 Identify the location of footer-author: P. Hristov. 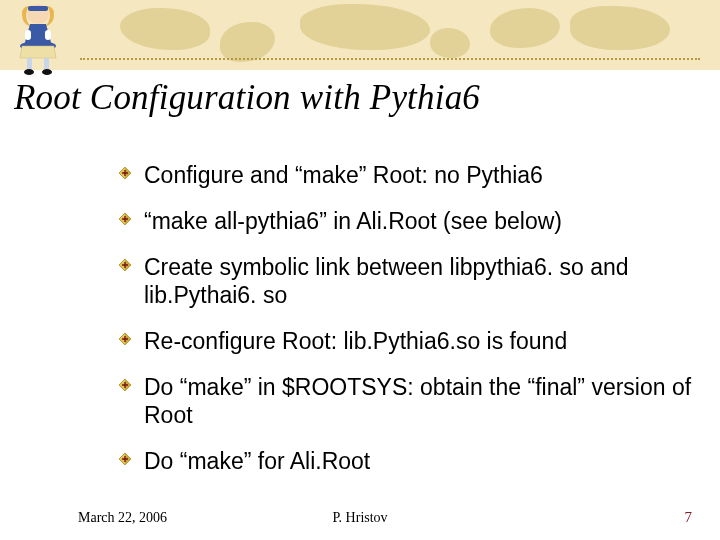
(360, 518).